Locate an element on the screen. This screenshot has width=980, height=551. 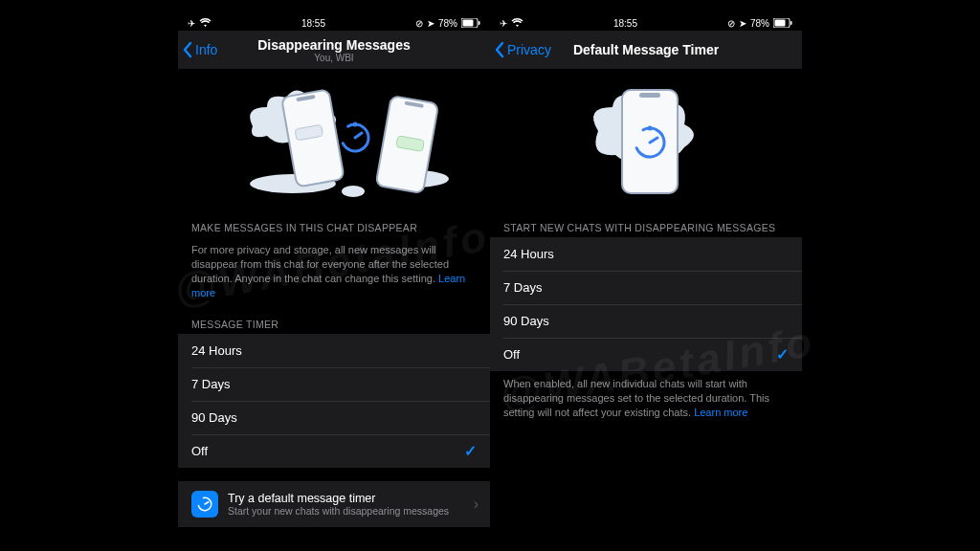
section-header-message-timer: MESSAGE TIMER is located at coordinates (334, 321).